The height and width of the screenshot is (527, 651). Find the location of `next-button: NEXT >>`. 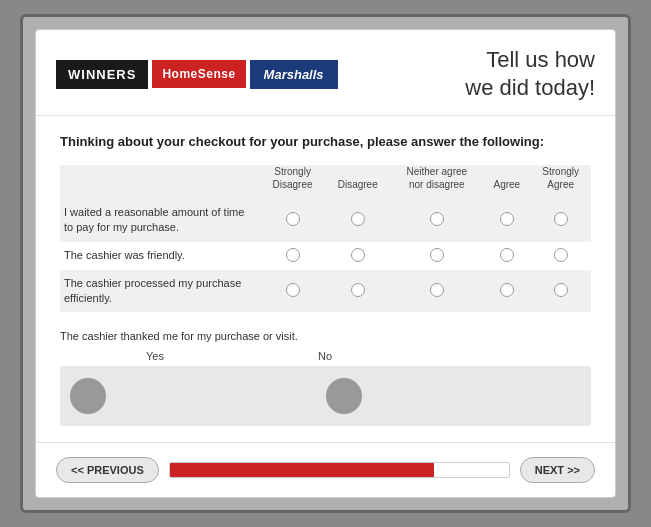

next-button: NEXT >> is located at coordinates (558, 470).